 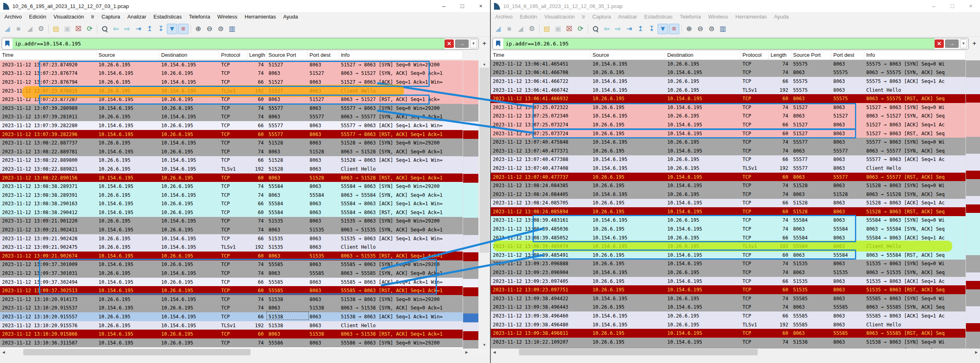 I want to click on column-header-protocol: Protocol, so click(x=754, y=55).